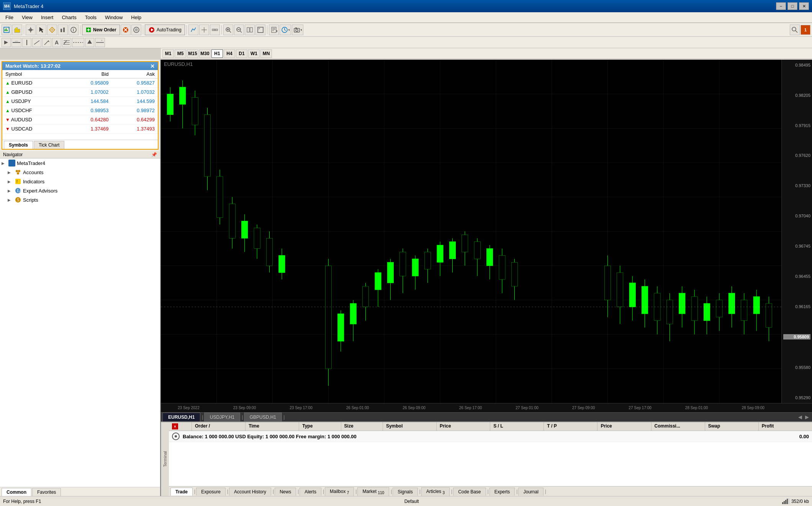  What do you see at coordinates (250, 491) in the screenshot?
I see `term-tab-account-history: Account History` at bounding box center [250, 491].